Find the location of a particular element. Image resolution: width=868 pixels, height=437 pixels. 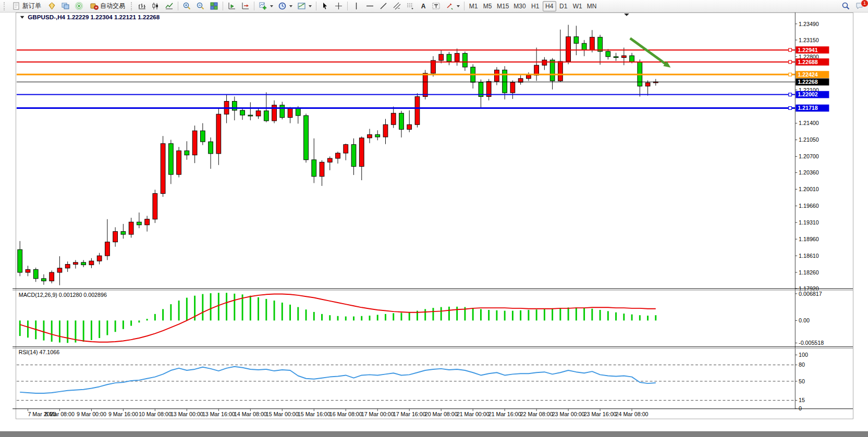

time-axis-label: 23 Mar 00:00 is located at coordinates (568, 414).